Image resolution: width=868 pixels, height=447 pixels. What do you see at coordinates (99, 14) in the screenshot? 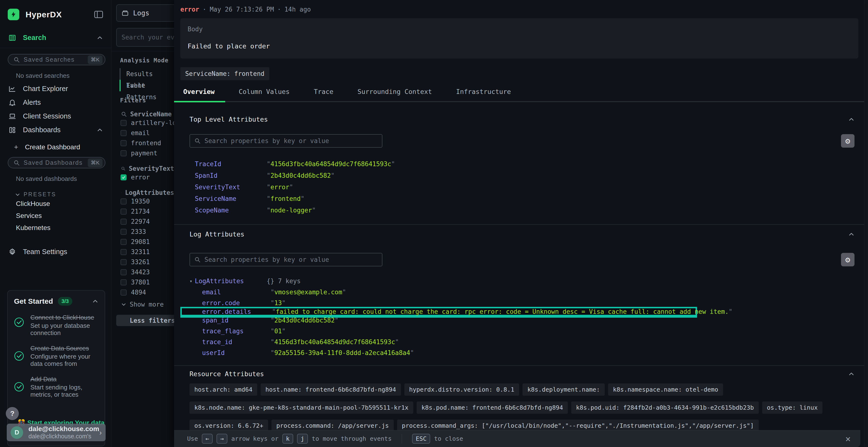
I see `sidebar-collapse-icon` at bounding box center [99, 14].